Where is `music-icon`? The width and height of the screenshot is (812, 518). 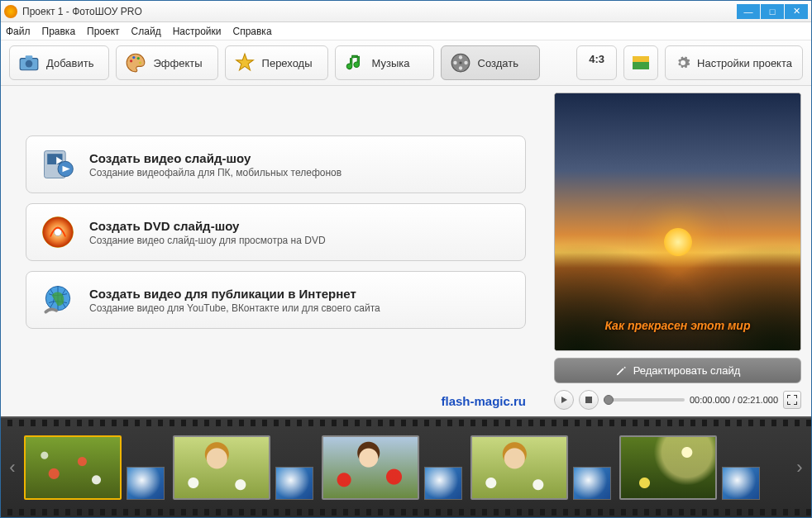
music-icon is located at coordinates (355, 63).